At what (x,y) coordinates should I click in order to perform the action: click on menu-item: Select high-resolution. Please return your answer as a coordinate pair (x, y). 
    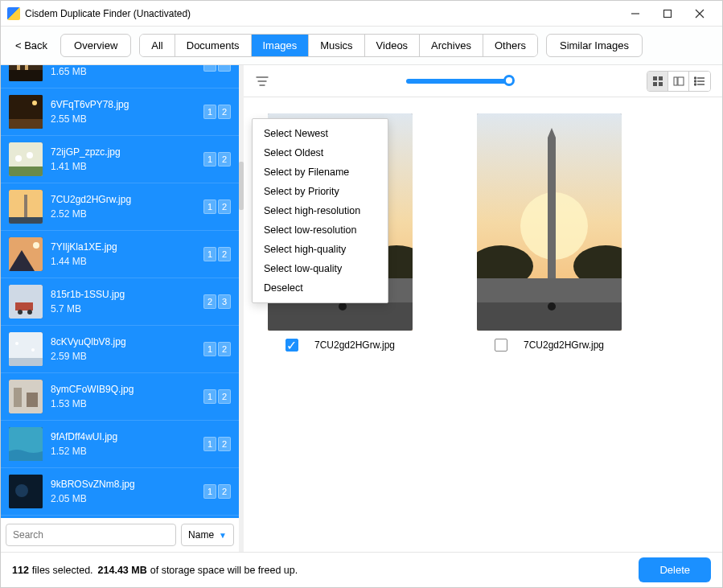
    Looking at the image, I should click on (320, 211).